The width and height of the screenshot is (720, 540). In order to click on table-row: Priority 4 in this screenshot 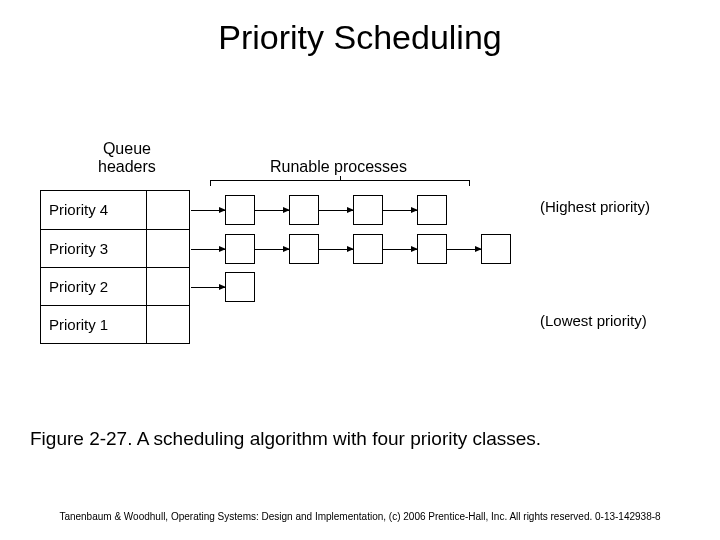, I will do `click(115, 210)`.